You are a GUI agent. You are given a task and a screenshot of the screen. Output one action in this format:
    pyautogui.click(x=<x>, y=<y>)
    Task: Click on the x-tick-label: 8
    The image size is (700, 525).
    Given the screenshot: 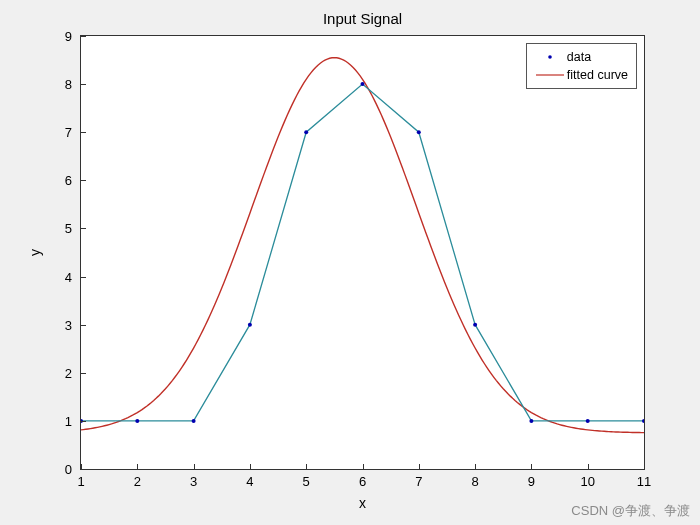 What is the action you would take?
    pyautogui.click(x=474, y=482)
    